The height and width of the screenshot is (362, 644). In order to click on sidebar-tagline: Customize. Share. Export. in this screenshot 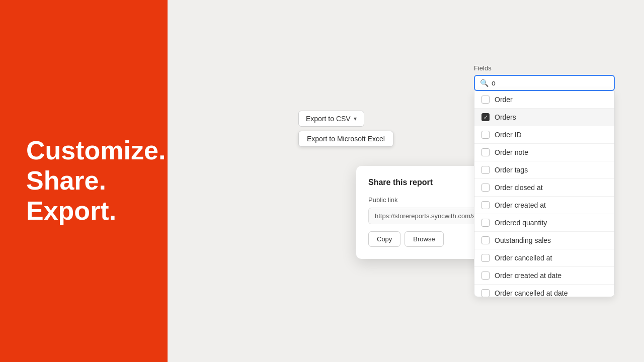, I will do `click(96, 181)`.